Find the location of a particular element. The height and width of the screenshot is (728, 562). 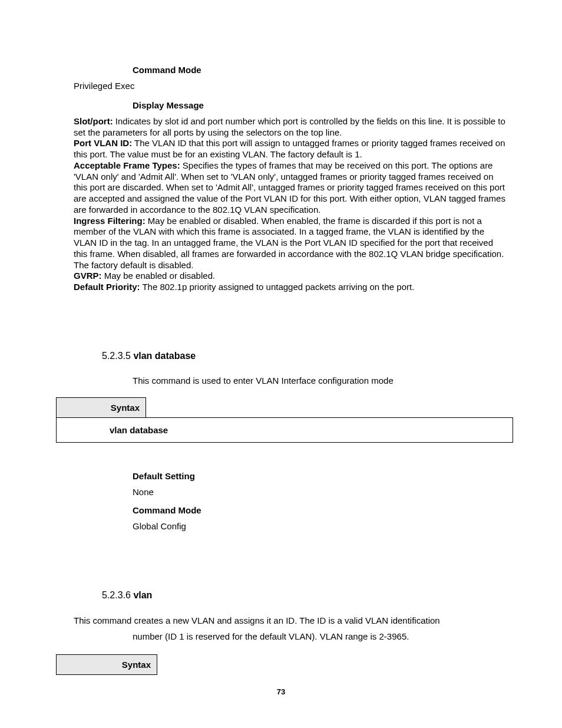

command-mode-heading: Command Mode is located at coordinates (319, 70).